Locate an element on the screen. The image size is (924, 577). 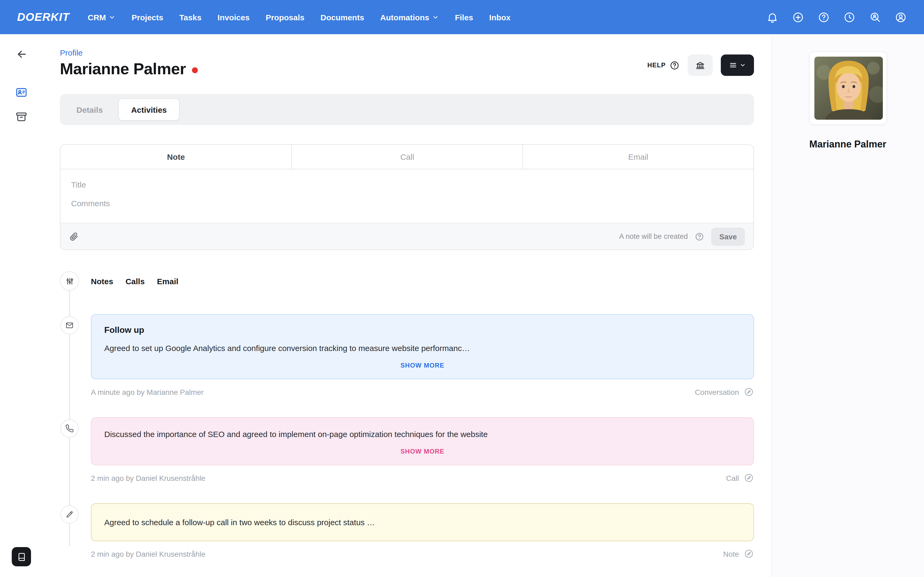
paperclip-icon is located at coordinates (74, 237).